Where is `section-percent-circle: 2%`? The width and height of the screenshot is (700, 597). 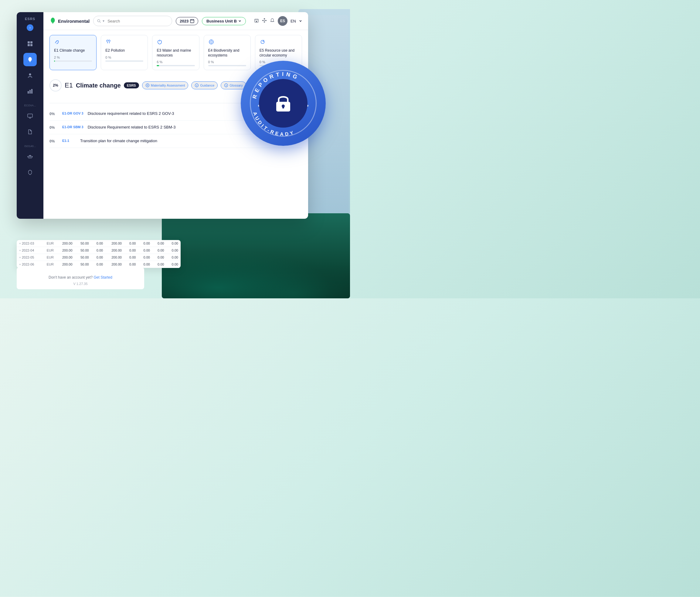 section-percent-circle: 2% is located at coordinates (55, 86).